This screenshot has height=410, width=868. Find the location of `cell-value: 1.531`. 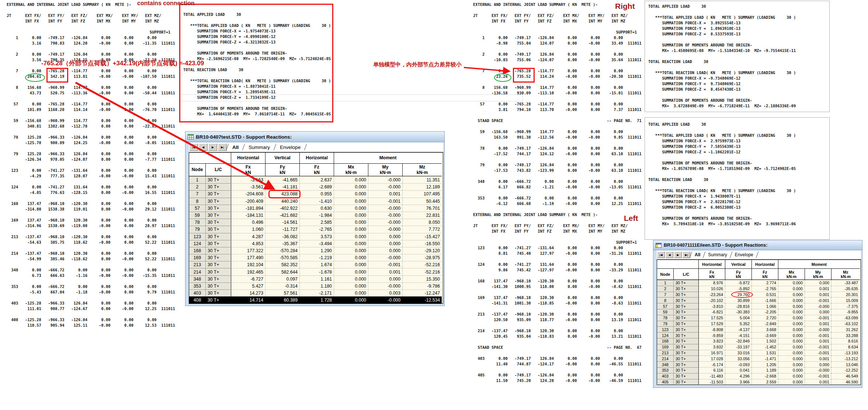

cell-value: 1.531 is located at coordinates (765, 353).